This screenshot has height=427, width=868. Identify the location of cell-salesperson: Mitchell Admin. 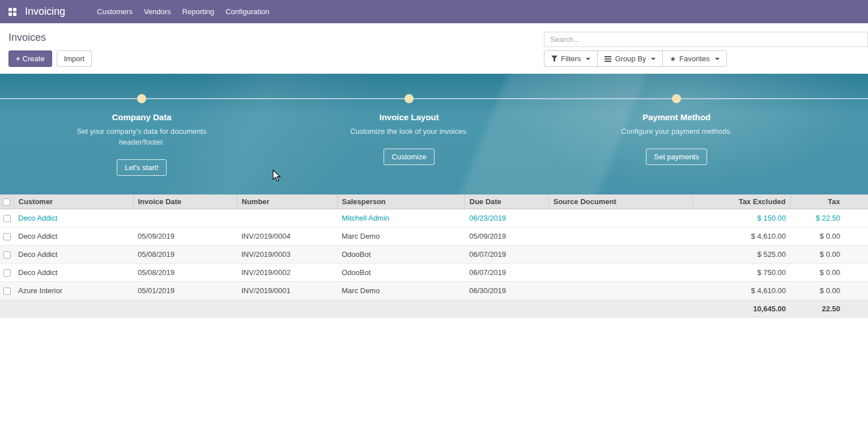
(401, 218).